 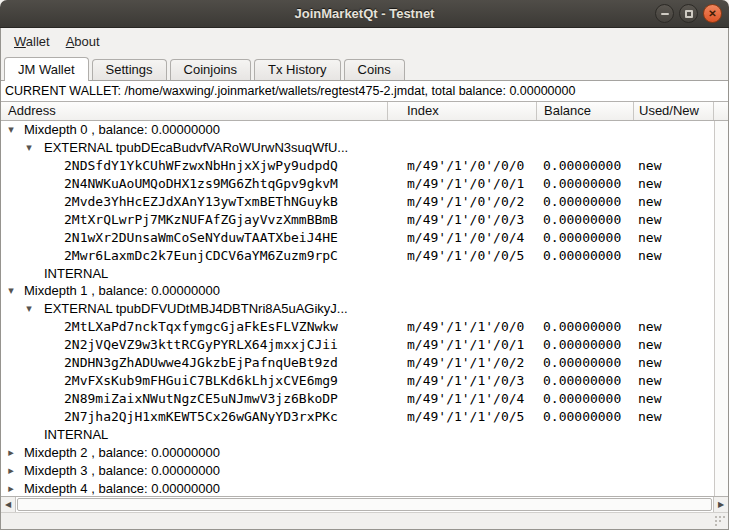 What do you see at coordinates (720, 520) in the screenshot?
I see `resize-grip-icon` at bounding box center [720, 520].